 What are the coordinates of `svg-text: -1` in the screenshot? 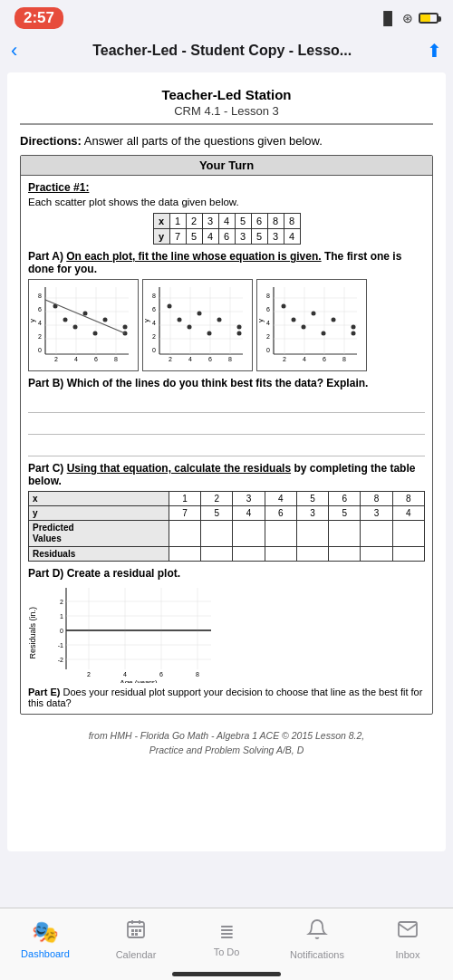 It's located at (61, 645).